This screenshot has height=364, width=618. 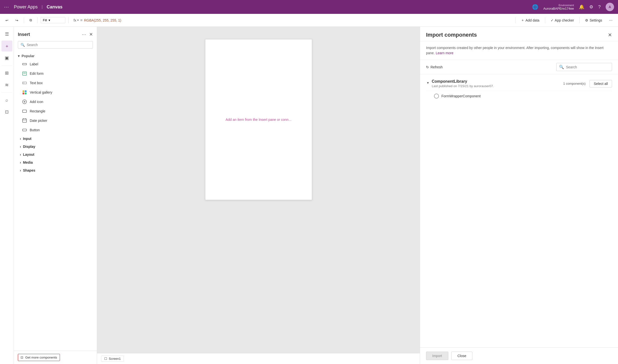 What do you see at coordinates (584, 67) in the screenshot?
I see `import-search-bar: 🔍` at bounding box center [584, 67].